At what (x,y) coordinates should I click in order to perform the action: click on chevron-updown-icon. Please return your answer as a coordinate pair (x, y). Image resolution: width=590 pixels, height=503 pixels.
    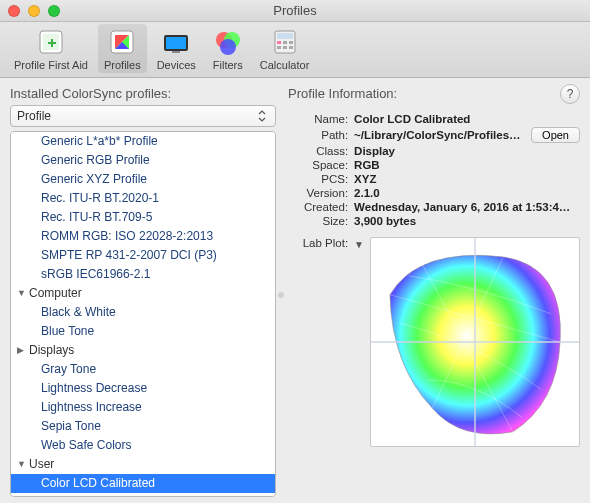
    Looking at the image, I should click on (262, 116).